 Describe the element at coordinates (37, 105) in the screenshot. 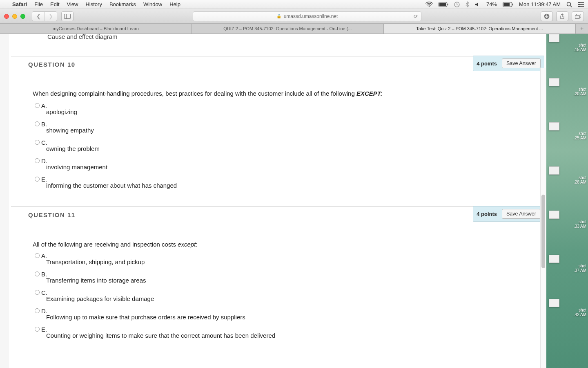

I see `radio-q10-a` at that location.